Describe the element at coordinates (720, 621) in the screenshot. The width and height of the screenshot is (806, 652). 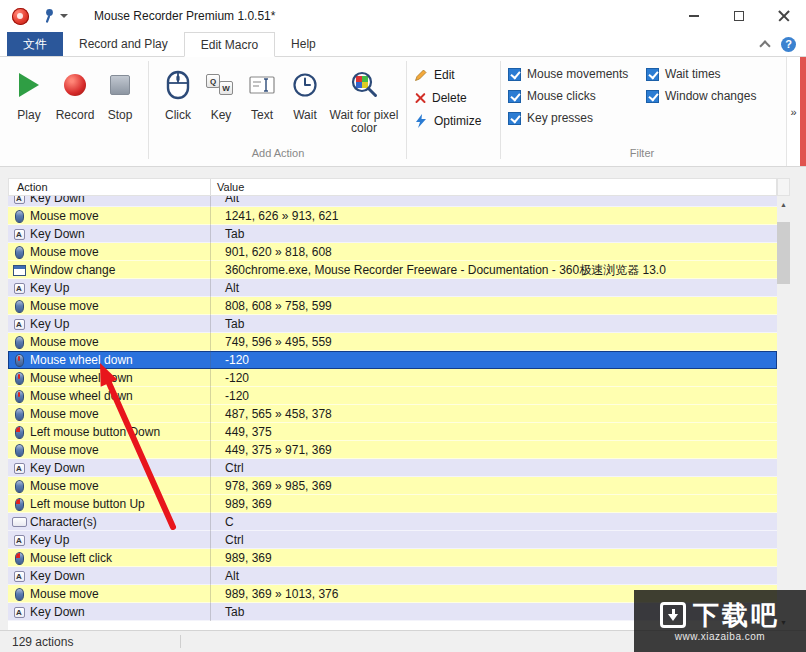
I see `watermark: 下载吧 www.xiazaiba.com` at that location.